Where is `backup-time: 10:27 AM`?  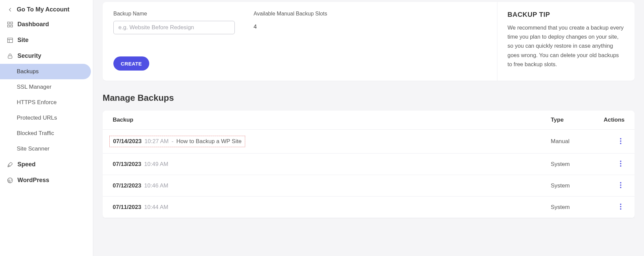 backup-time: 10:27 AM is located at coordinates (156, 141).